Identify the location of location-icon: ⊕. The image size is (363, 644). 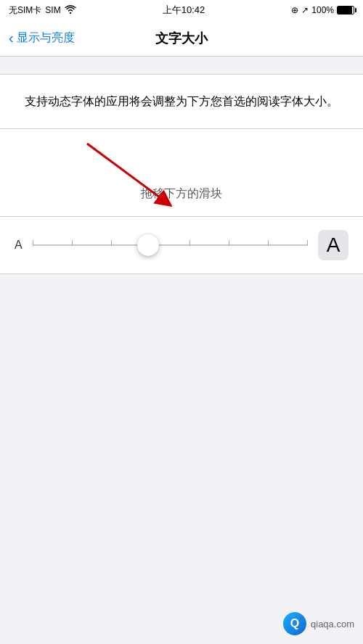
(295, 10).